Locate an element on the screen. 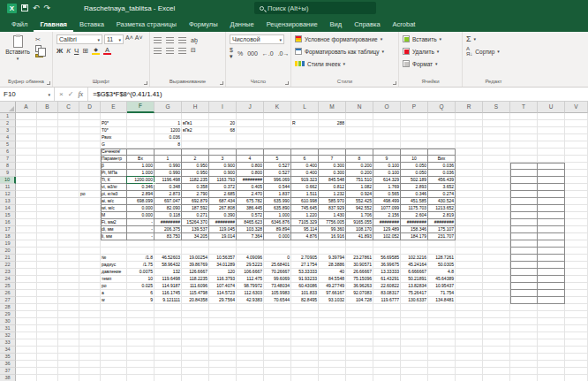 The width and height of the screenshot is (588, 381). row-header: 20 is located at coordinates (8, 251).